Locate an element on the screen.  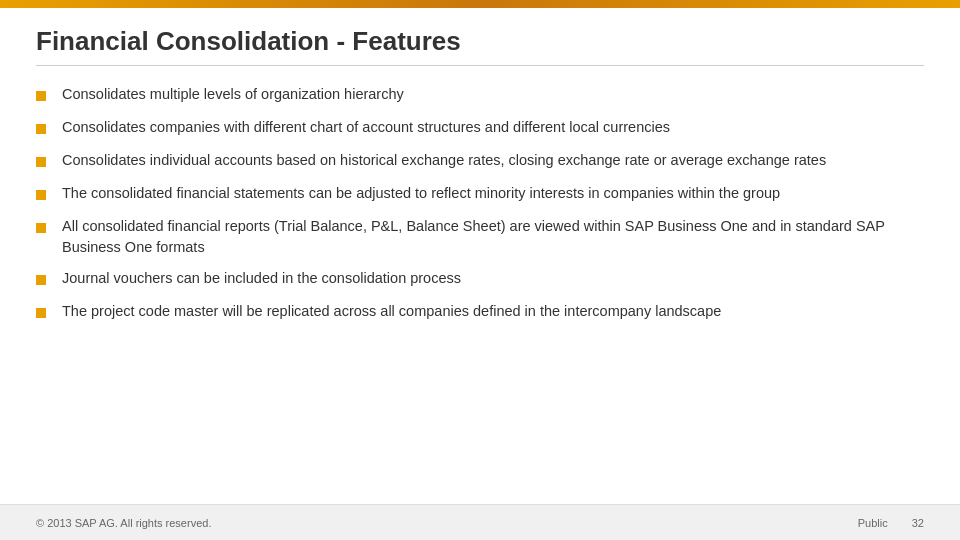
footer: © 2013 SAP AG. All rights reserved. Publ… is located at coordinates (480, 522).